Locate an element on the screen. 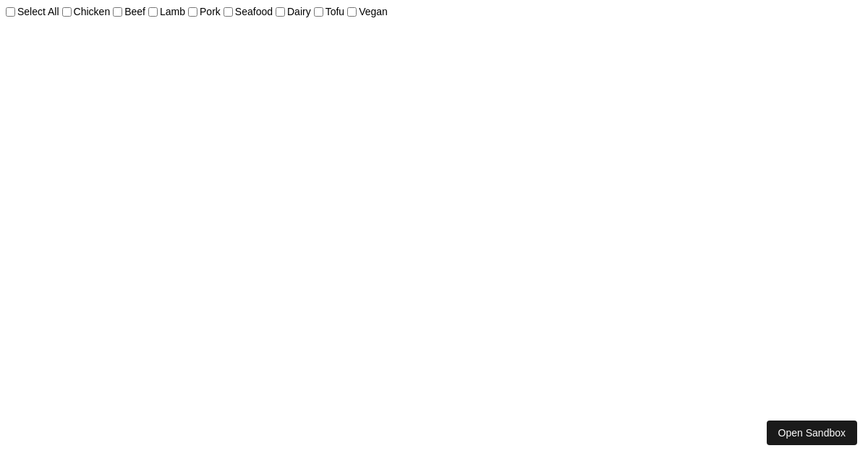  label-select-all: Select All is located at coordinates (38, 12).